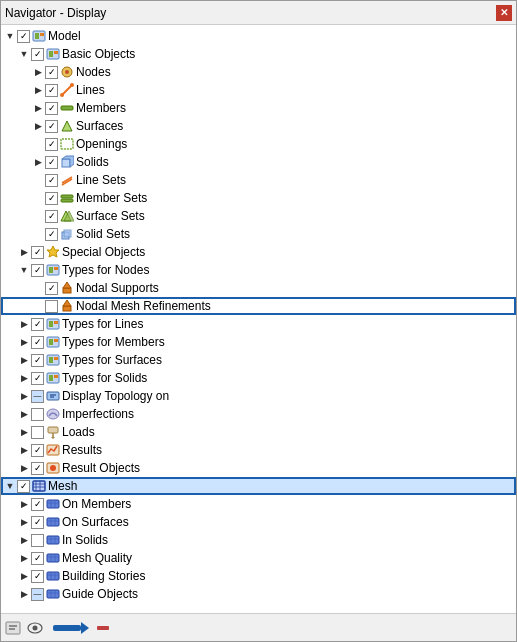  Describe the element at coordinates (258, 414) in the screenshot. I see `tree-item-imperfections: Imperfections` at that location.